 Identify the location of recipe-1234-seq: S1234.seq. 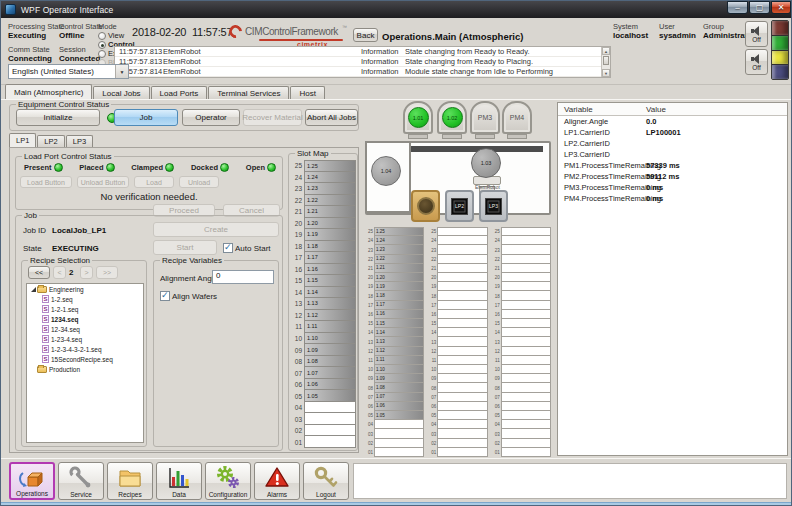
(85, 319).